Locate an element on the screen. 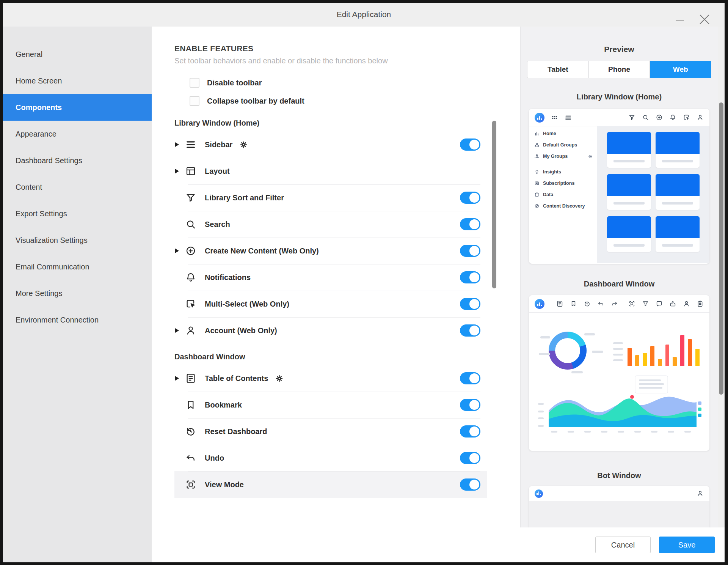 Image resolution: width=728 pixels, height=565 pixels. sidebar-item-home-screen: Home Screen is located at coordinates (77, 81).